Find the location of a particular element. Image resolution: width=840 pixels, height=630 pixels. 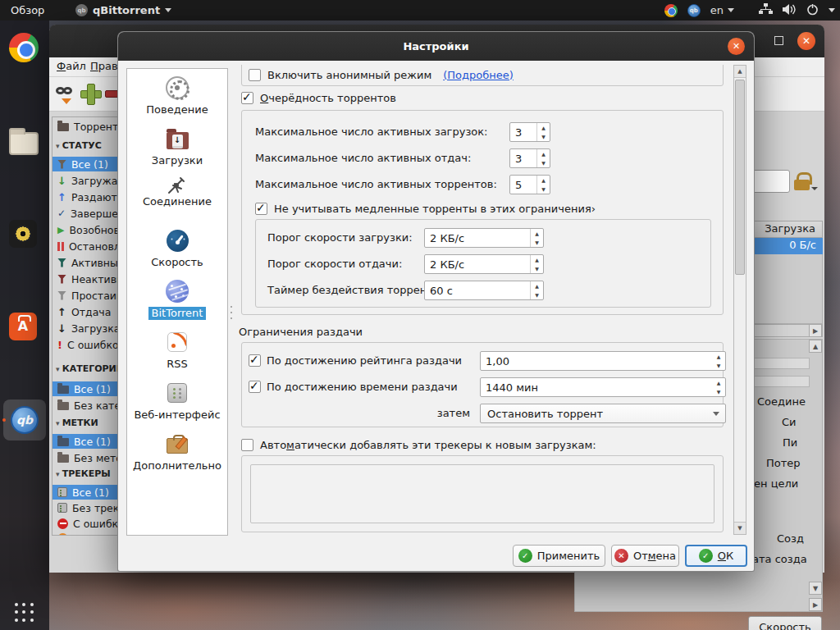

dock-item-chrome is located at coordinates (25, 48).